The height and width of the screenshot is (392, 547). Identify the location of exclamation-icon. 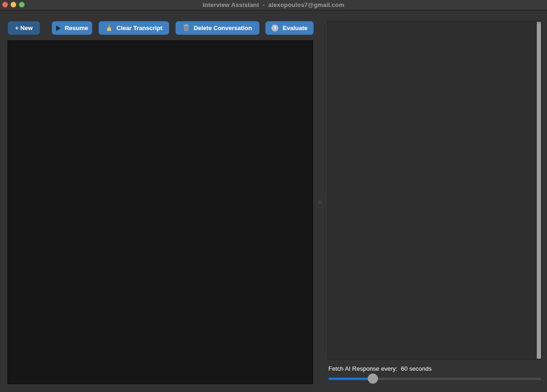
(275, 28).